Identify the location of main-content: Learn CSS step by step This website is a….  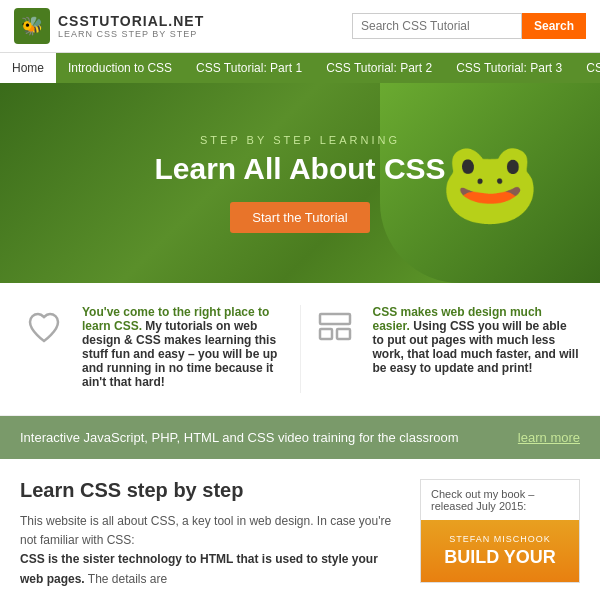
(220, 534).